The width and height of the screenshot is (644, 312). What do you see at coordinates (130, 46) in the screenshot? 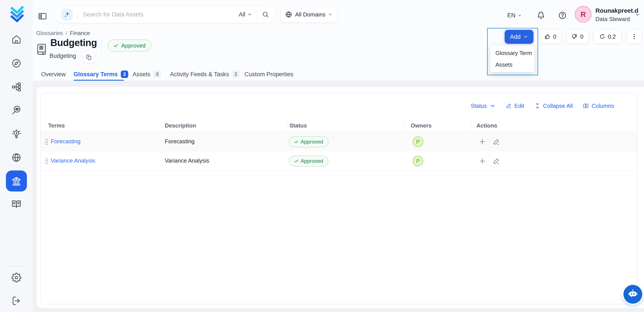
I see `status-badge: Approved` at bounding box center [130, 46].